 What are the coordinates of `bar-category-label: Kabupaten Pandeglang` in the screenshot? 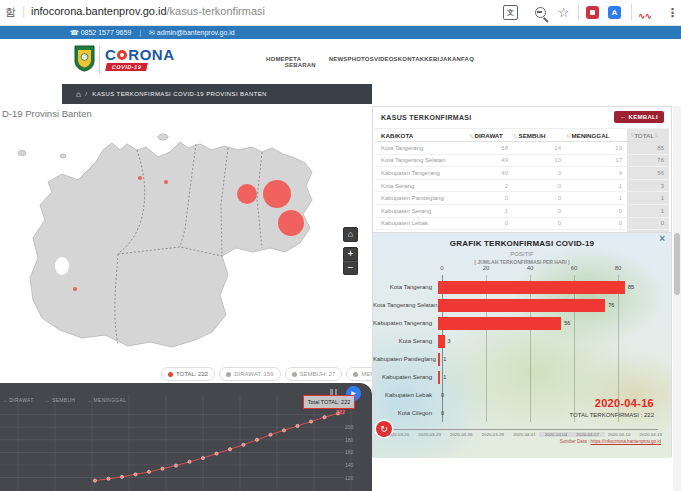 It's located at (406, 359).